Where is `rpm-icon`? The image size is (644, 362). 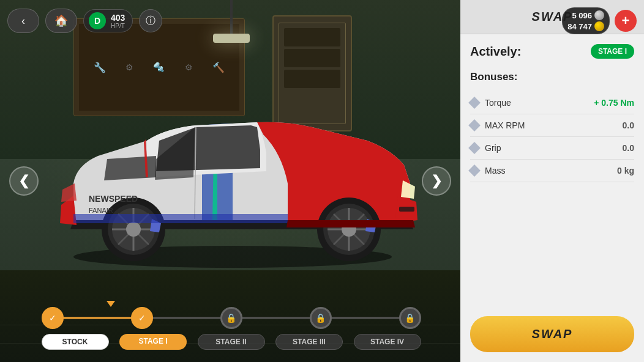
rpm-icon is located at coordinates (474, 125).